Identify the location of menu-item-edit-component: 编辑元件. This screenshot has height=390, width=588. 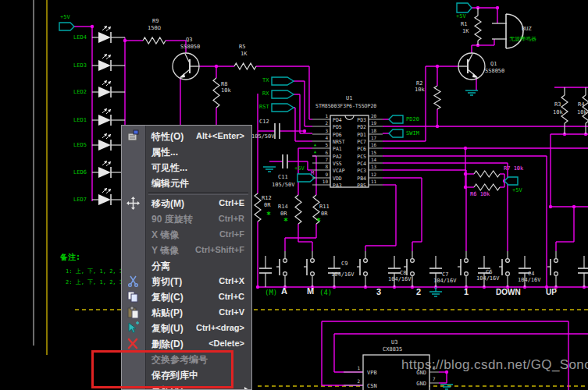
(187, 183).